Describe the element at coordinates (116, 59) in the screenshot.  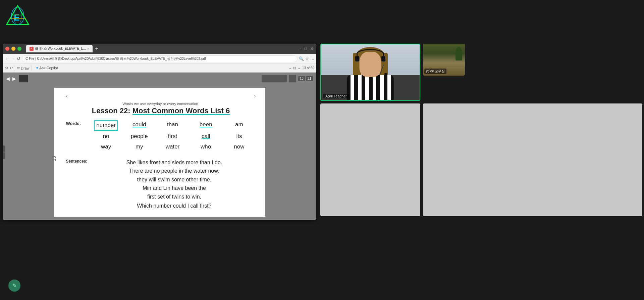
I see `url-text: C File | C:/Users/이채홈/Desktop/April%20Ad…` at that location.